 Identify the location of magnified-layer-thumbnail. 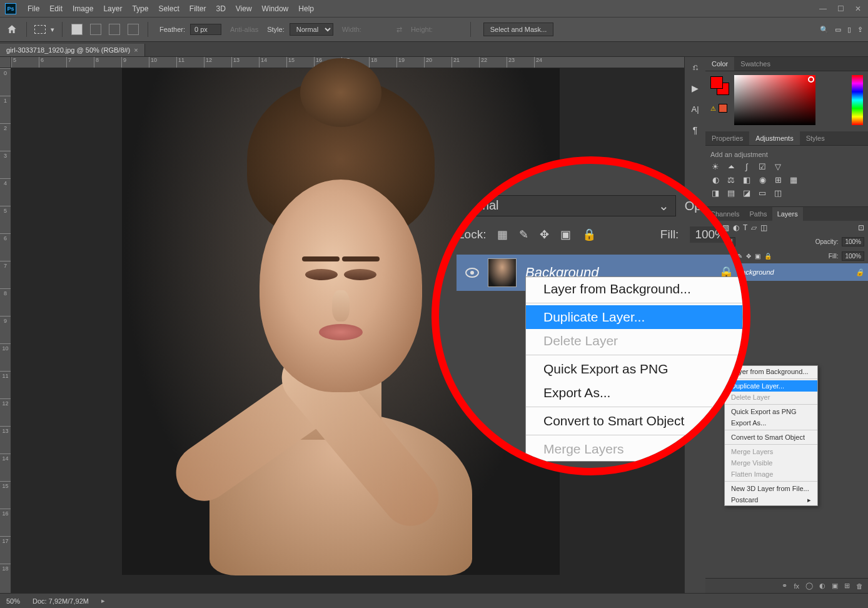
(502, 273).